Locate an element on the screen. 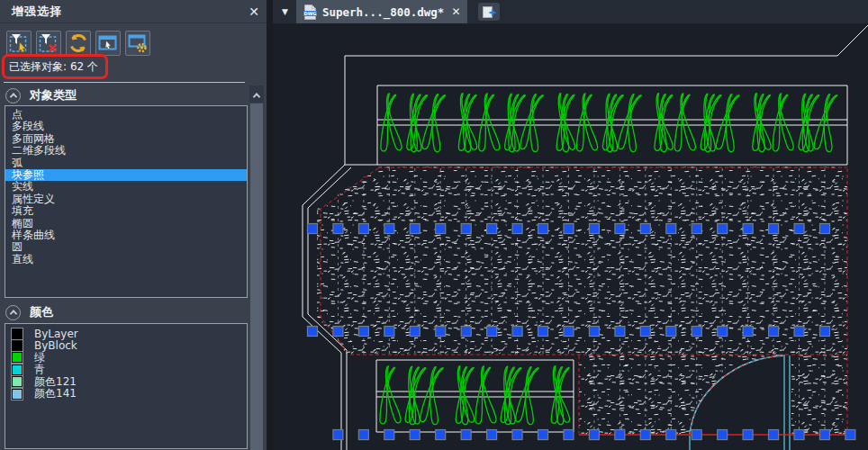 This screenshot has height=450, width=868. object-type-item: 样条曲线 is located at coordinates (126, 236).